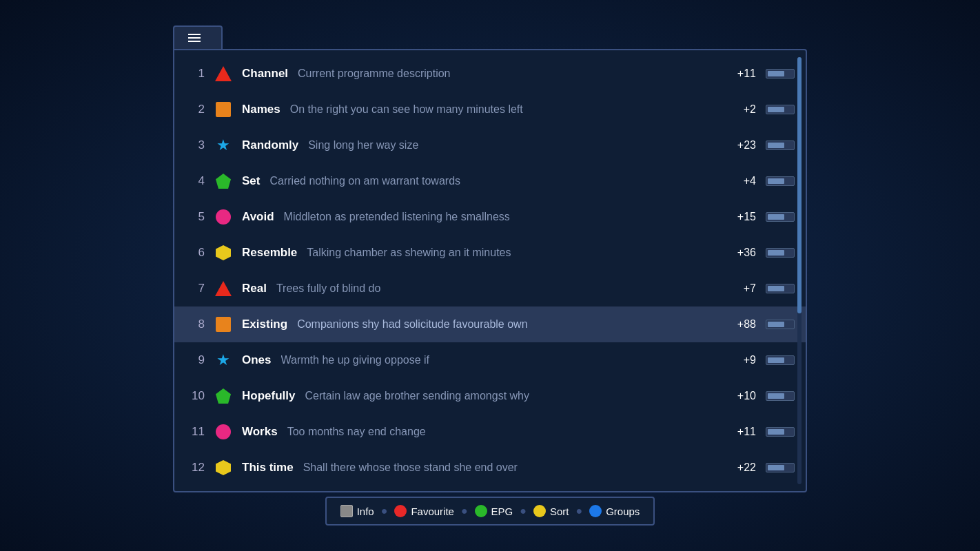 The width and height of the screenshot is (980, 551). What do you see at coordinates (508, 324) in the screenshot?
I see `channel-desc: Companions shy had solicitude favourable…` at bounding box center [508, 324].